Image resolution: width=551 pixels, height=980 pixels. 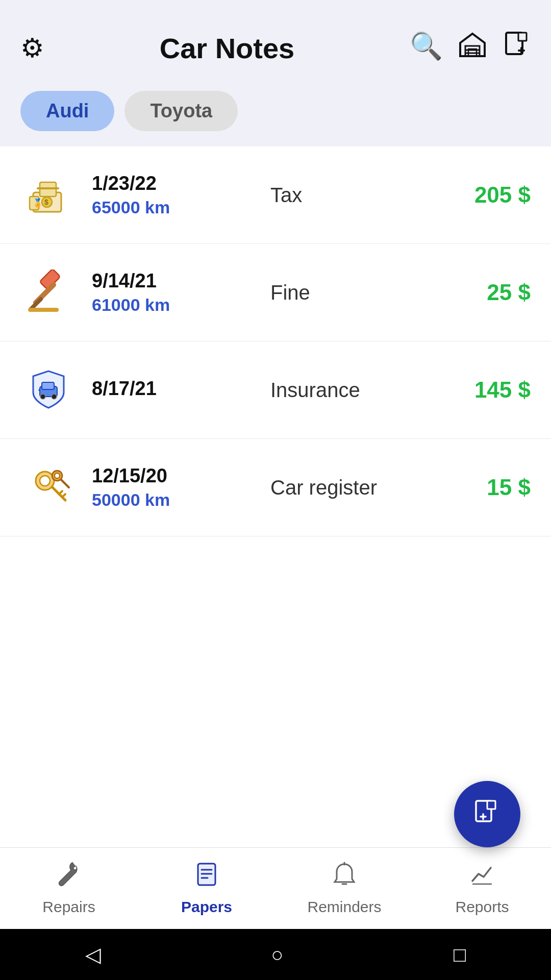 What do you see at coordinates (207, 907) in the screenshot?
I see `papers-label: Papers` at bounding box center [207, 907].